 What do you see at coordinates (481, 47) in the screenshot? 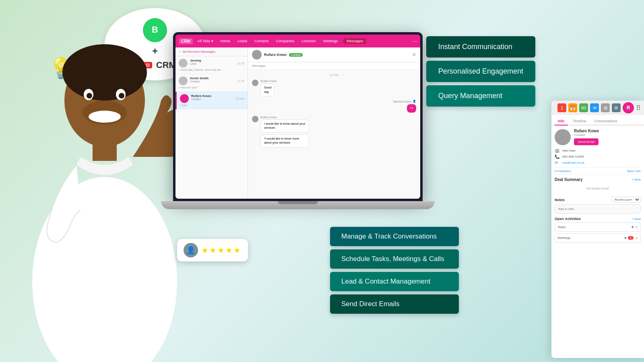
I see `feature-box-instant-communication: Instant Communication` at bounding box center [481, 47].